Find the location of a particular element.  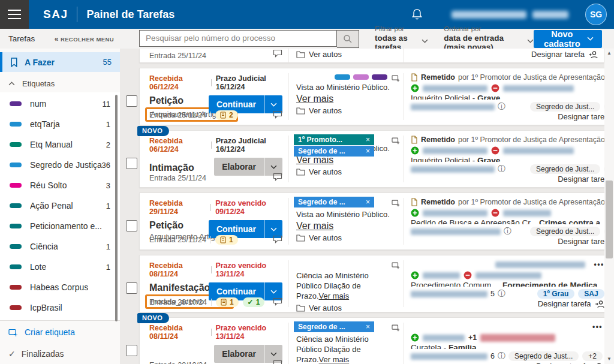

tag-color-bar is located at coordinates (16, 165).